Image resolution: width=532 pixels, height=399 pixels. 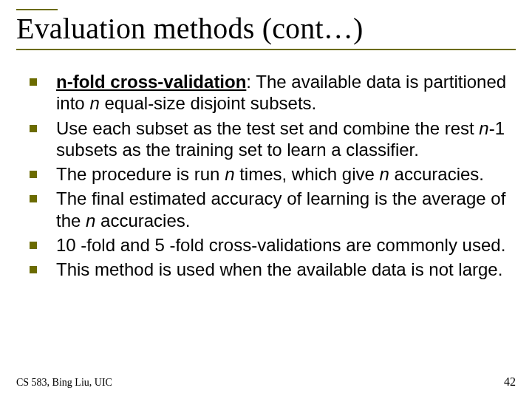 What do you see at coordinates (266, 30) in the screenshot?
I see `title-rule: Evaluation methods (cont…)` at bounding box center [266, 30].